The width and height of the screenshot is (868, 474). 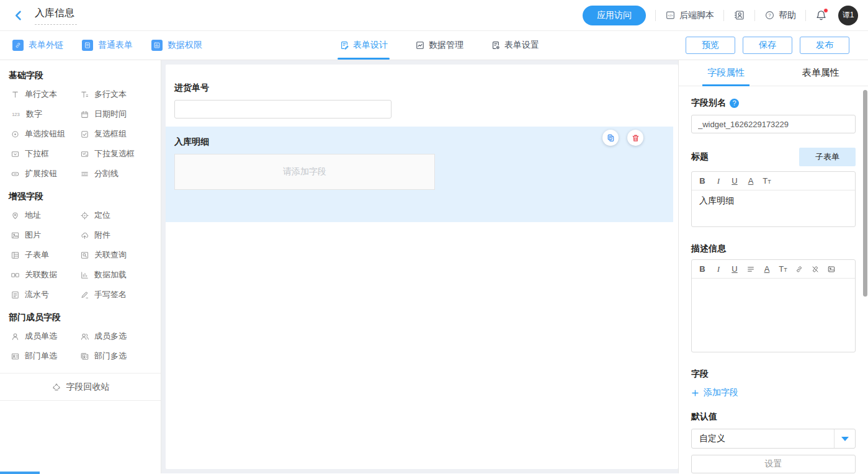 I want to click on tab-form-properties: 表单属性, so click(x=821, y=73).